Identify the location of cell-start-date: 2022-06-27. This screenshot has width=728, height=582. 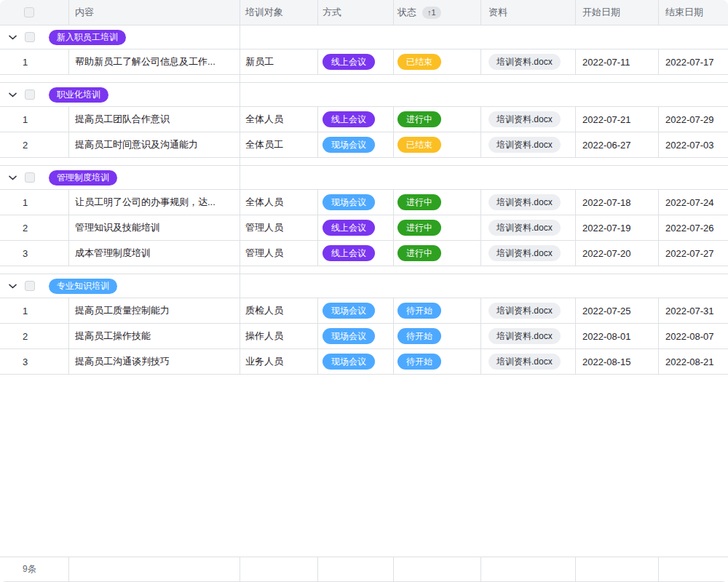
(617, 146).